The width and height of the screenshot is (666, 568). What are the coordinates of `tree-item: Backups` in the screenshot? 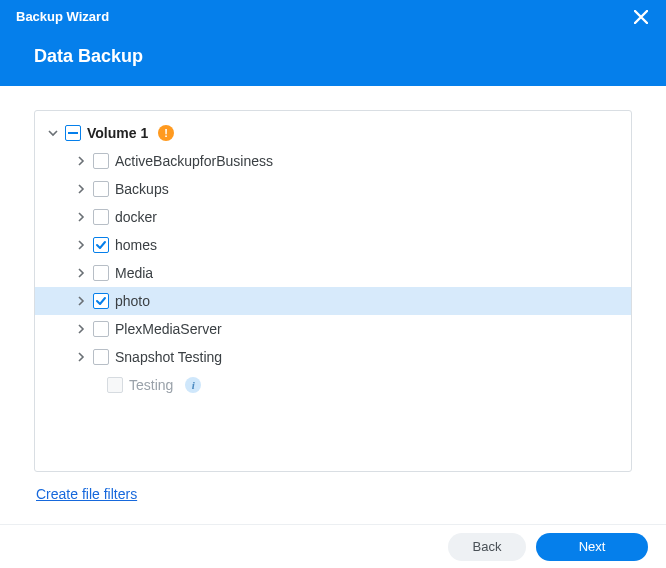 It's located at (333, 189).